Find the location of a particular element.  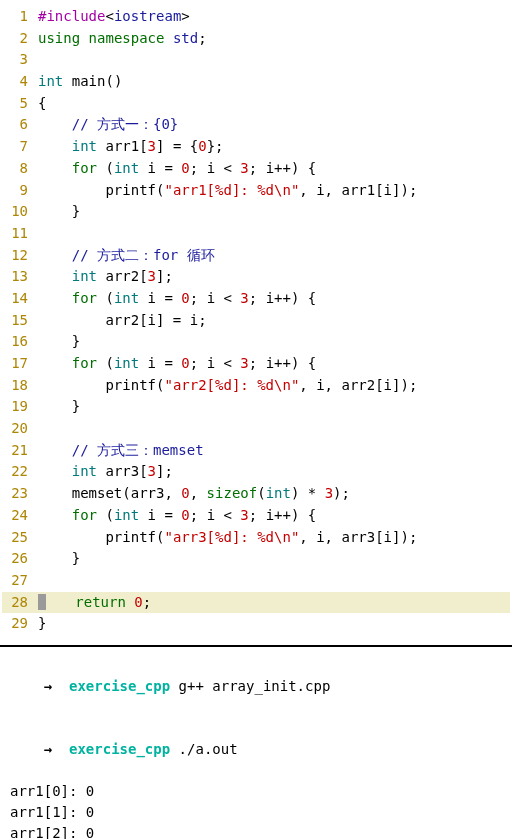

code-content: return 0; is located at coordinates (274, 603).